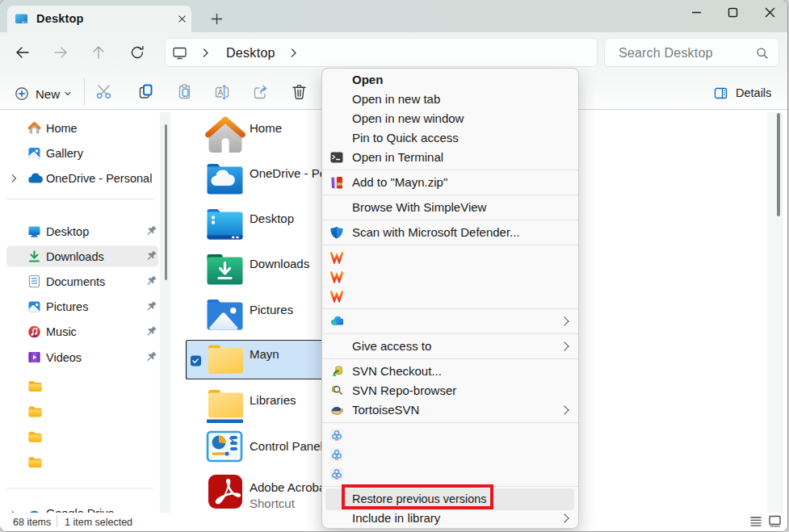 The height and width of the screenshot is (532, 789). I want to click on svg-text: Control Panel, so click(286, 446).